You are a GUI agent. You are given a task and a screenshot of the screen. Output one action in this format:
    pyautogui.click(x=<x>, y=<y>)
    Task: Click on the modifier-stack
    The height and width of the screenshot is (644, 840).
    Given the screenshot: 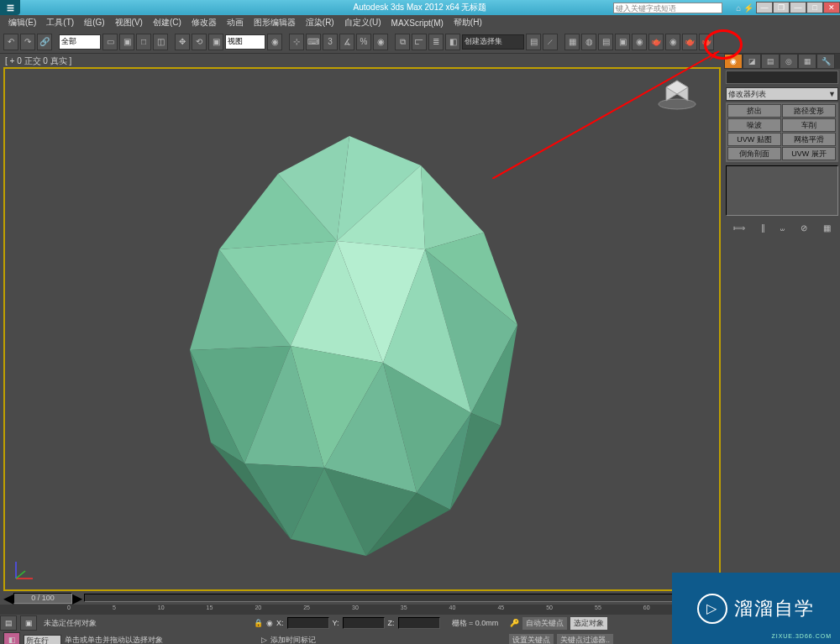 What is the action you would take?
    pyautogui.click(x=782, y=191)
    